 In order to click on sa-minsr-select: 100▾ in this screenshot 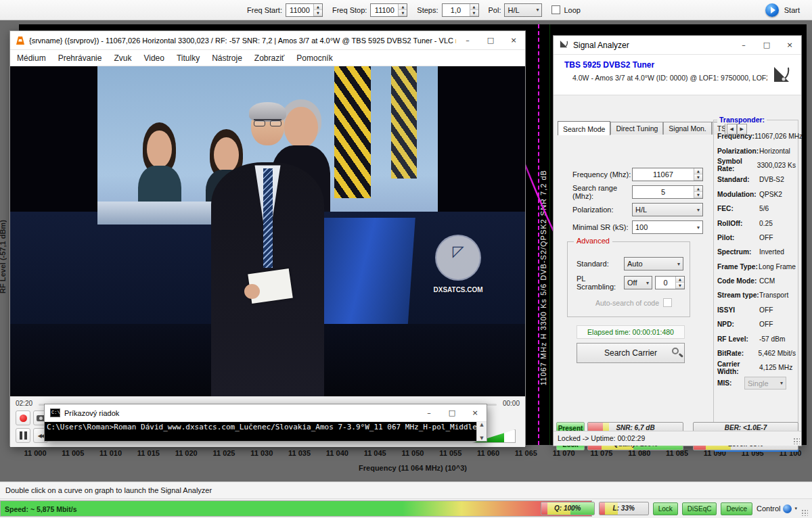, I will do `click(667, 227)`.